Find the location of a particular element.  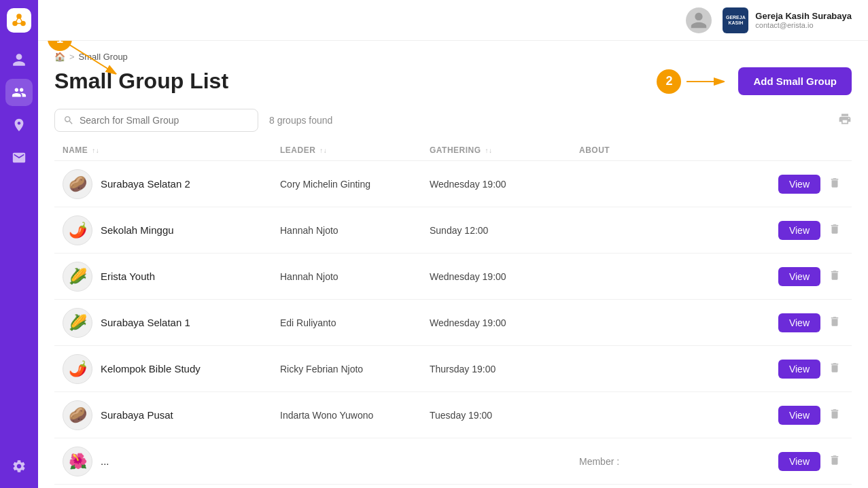

search-input is located at coordinates (164, 120).